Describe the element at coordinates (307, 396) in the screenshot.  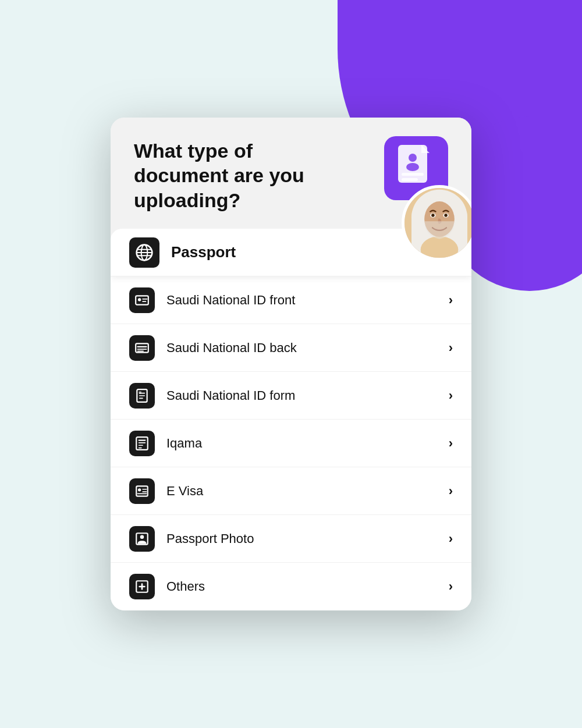
I see `saudi-id-form-label: Saudi National ID form` at that location.